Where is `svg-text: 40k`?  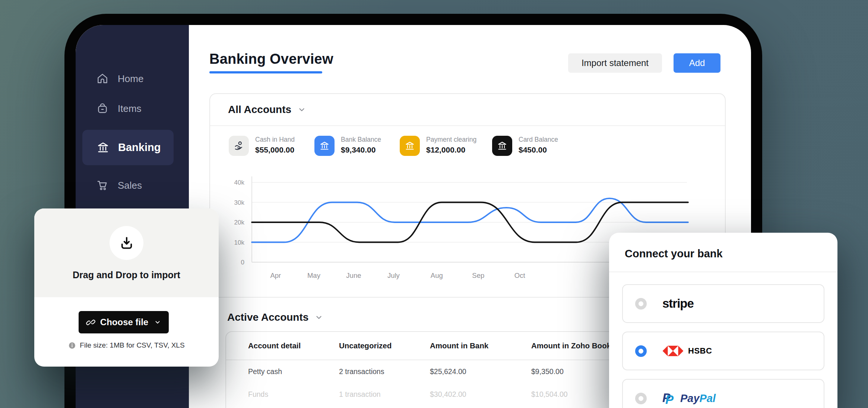 svg-text: 40k is located at coordinates (240, 183).